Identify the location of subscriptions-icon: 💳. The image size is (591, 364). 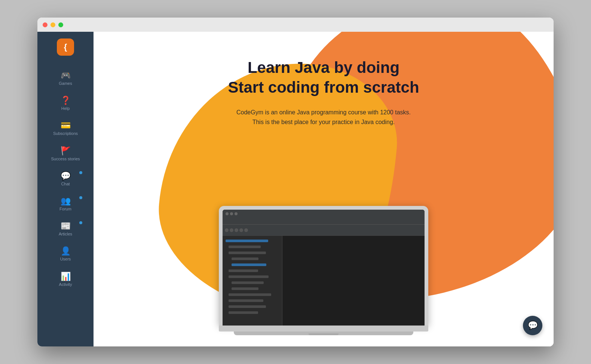
(66, 126).